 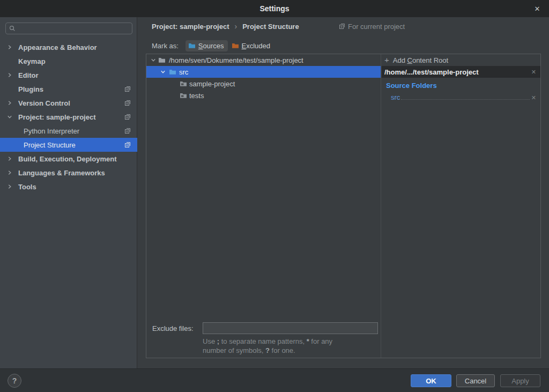 I want to click on sources-folder-icon, so click(x=192, y=46).